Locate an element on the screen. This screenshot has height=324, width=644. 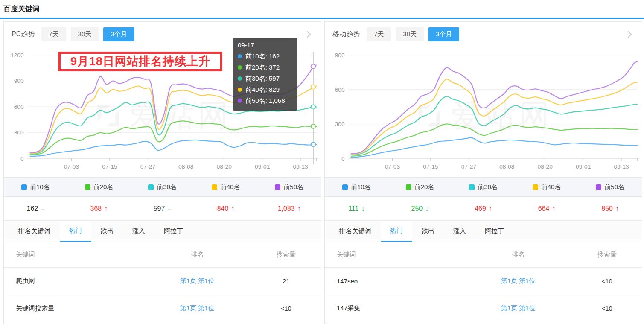
stat-value: 664 is located at coordinates (544, 209).